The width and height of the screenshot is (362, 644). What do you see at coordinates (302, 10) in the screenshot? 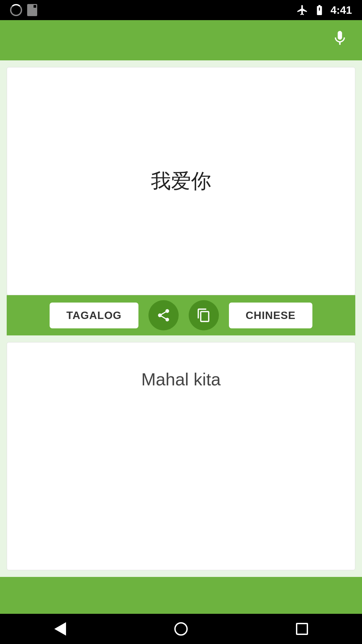
I see `airplane-icon` at bounding box center [302, 10].